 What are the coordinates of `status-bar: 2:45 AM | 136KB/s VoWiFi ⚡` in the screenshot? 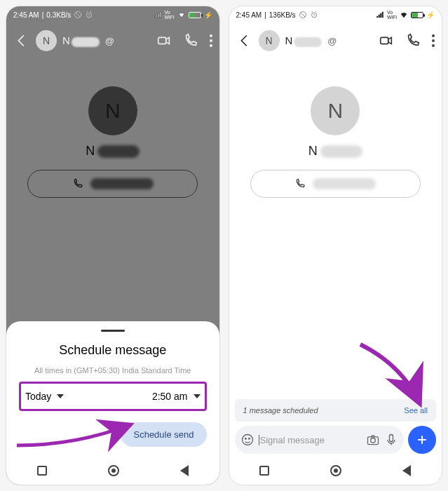 It's located at (336, 15).